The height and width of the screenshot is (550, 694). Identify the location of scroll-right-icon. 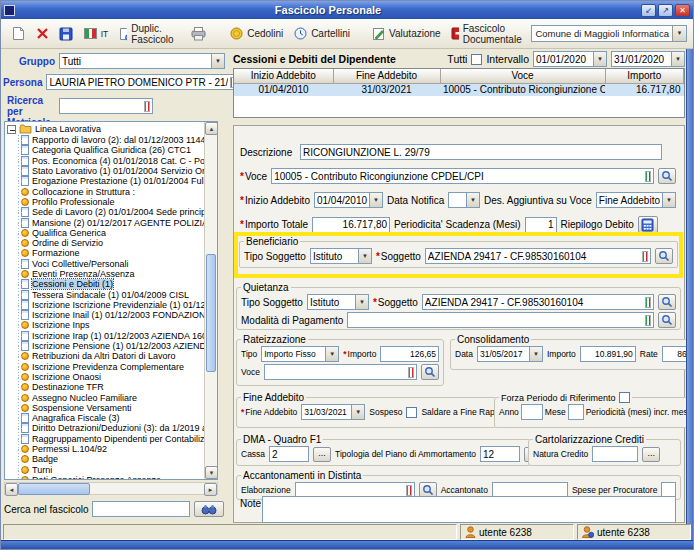
(210, 490).